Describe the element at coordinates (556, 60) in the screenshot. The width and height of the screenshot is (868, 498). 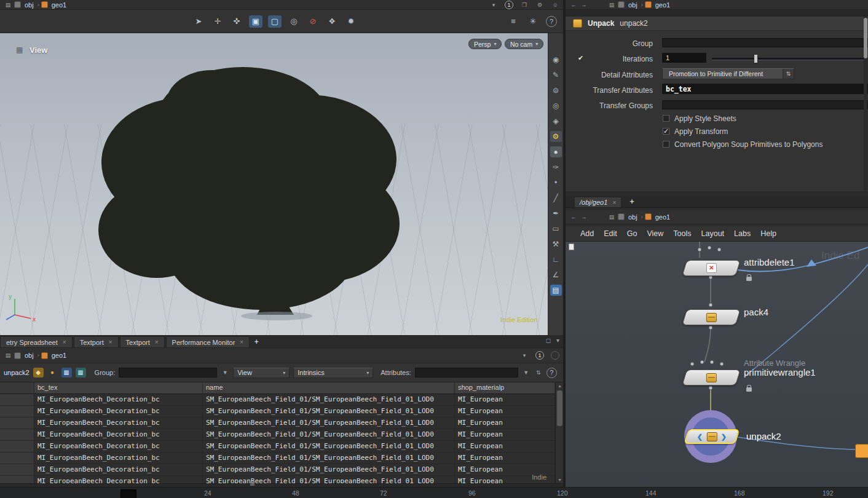
I see `view-mode-icon: ◉` at that location.